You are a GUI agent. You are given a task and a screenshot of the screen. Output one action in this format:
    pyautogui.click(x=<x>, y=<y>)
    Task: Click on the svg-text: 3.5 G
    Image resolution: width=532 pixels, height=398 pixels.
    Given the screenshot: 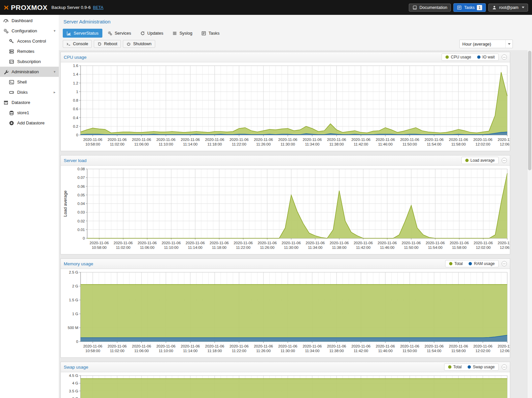 What is the action you would take?
    pyautogui.click(x=74, y=391)
    